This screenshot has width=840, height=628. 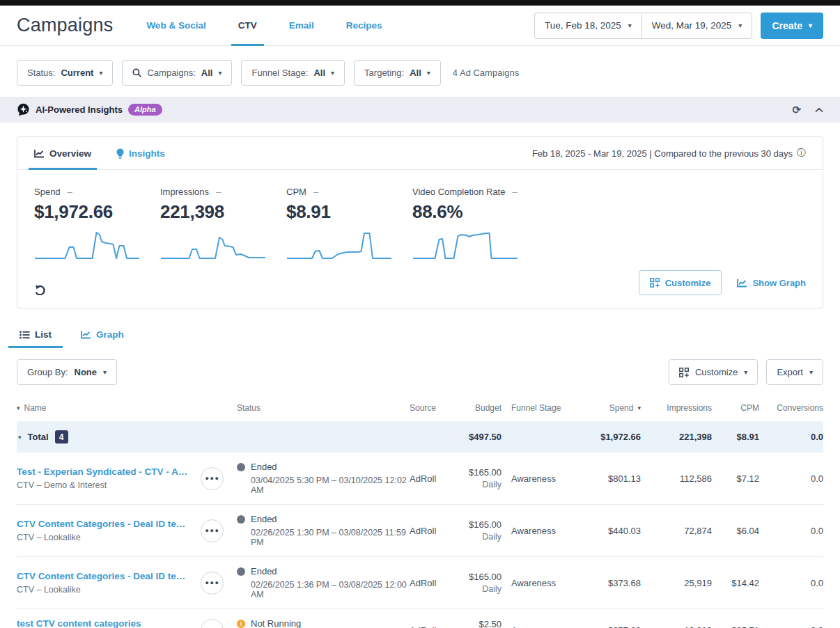 I want to click on column-header-source: Source, so click(x=430, y=408).